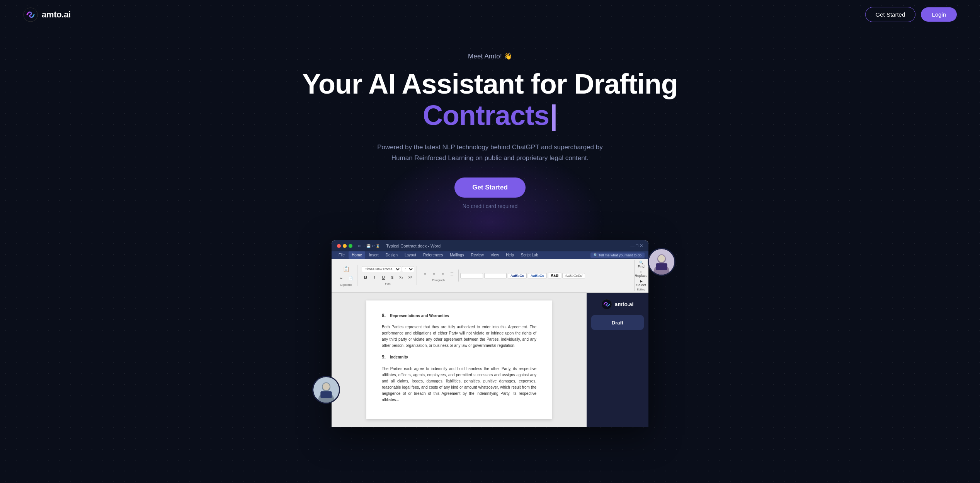  Describe the element at coordinates (939, 15) in the screenshot. I see `header-login-button: Login` at that location.